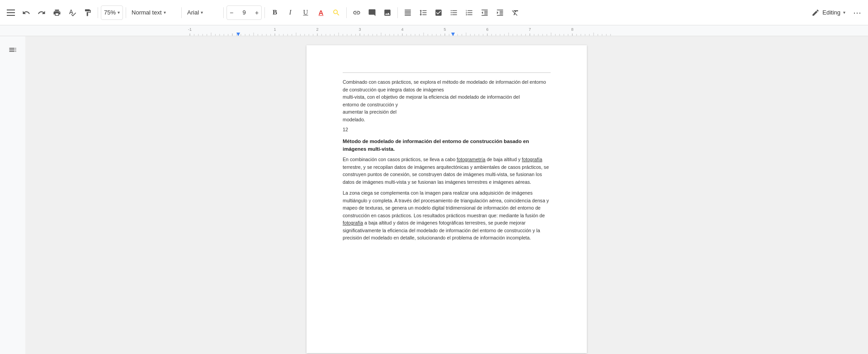 The width and height of the screenshot is (868, 354). I want to click on checklist-button, so click(439, 13).